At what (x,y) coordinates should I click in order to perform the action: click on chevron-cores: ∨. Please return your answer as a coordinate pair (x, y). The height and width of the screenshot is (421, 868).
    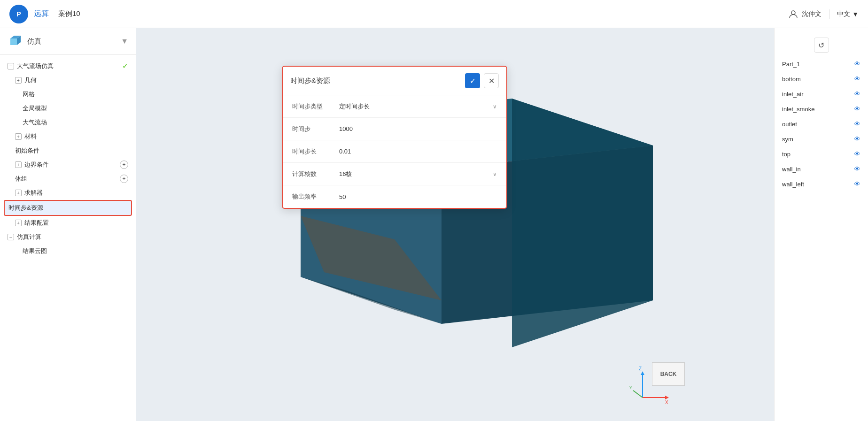
    Looking at the image, I should click on (495, 174).